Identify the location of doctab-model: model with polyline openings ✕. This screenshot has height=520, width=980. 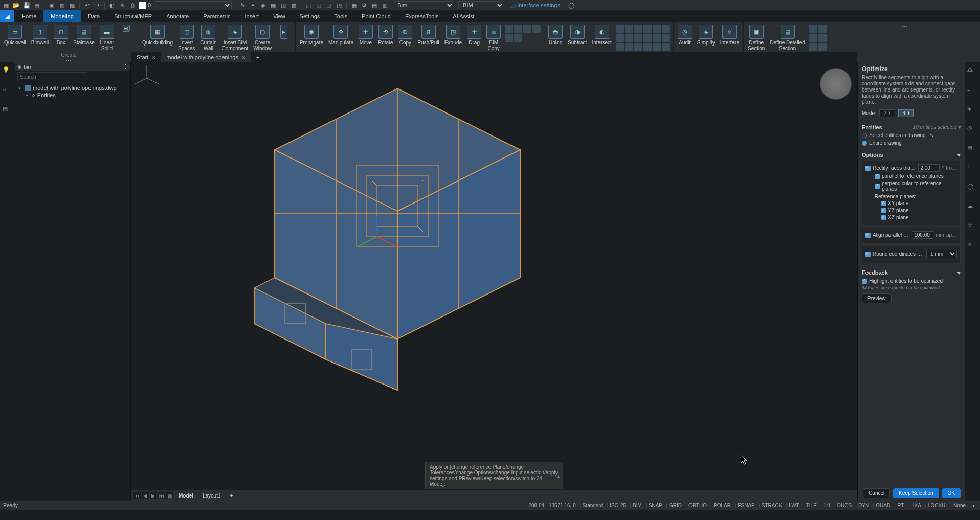
(206, 57).